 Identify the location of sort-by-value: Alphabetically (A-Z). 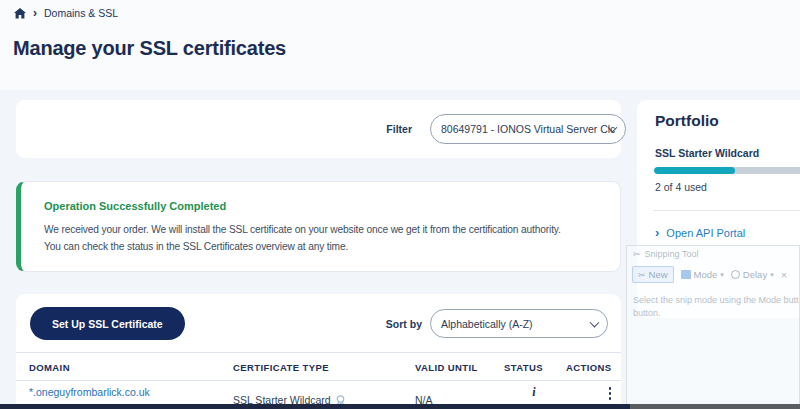
(487, 324).